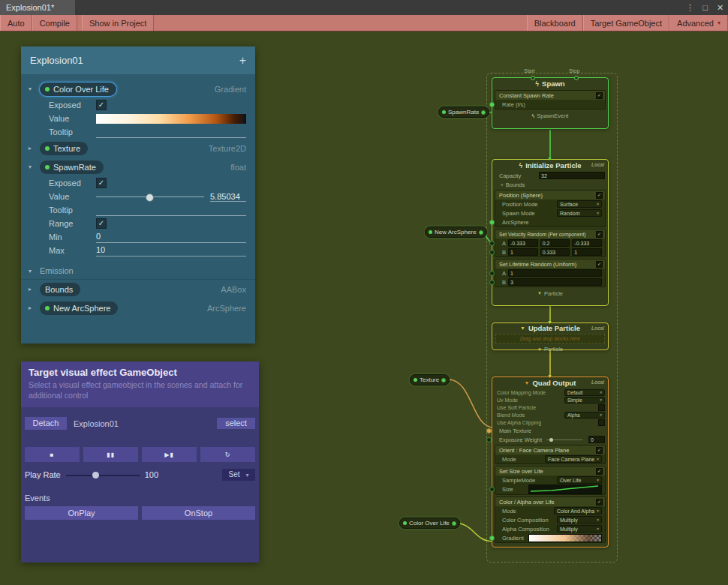 The height and width of the screenshot is (585, 728). Describe the element at coordinates (550, 502) in the screenshot. I see `block-header: Color / Alpha over Life ✓` at that location.